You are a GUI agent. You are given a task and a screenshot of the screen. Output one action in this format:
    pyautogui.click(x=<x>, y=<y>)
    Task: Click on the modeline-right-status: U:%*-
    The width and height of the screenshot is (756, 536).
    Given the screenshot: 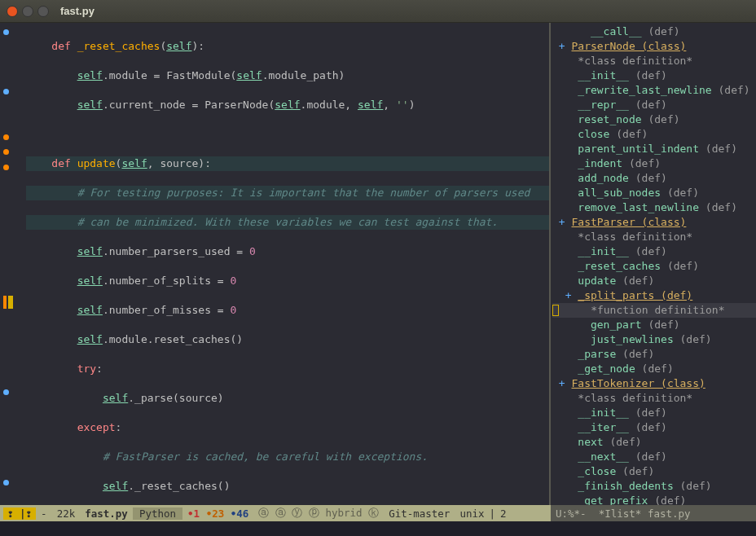 What is the action you would take?
    pyautogui.click(x=571, y=513)
    